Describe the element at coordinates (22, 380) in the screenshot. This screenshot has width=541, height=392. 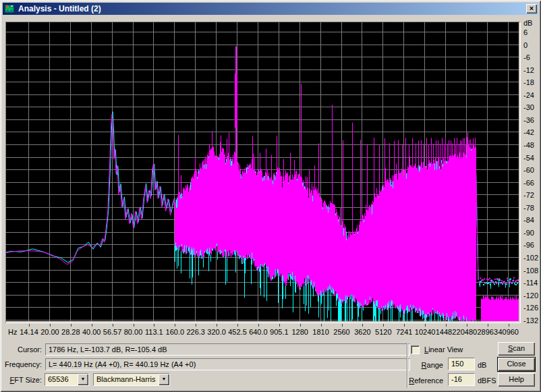
I see `fft-size-label: FFT Size:` at that location.